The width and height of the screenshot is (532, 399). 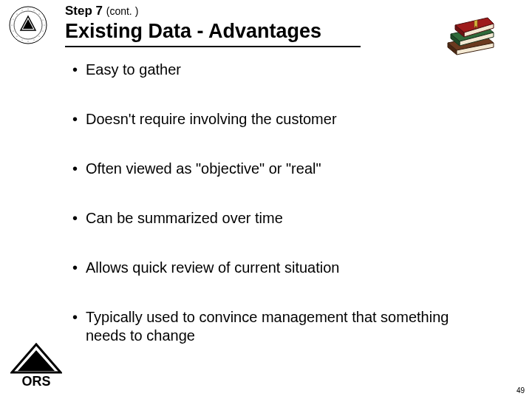 I want to click on slide-header: Step 7 (cont. ) Existing Data - Advantag…, so click(x=284, y=25).